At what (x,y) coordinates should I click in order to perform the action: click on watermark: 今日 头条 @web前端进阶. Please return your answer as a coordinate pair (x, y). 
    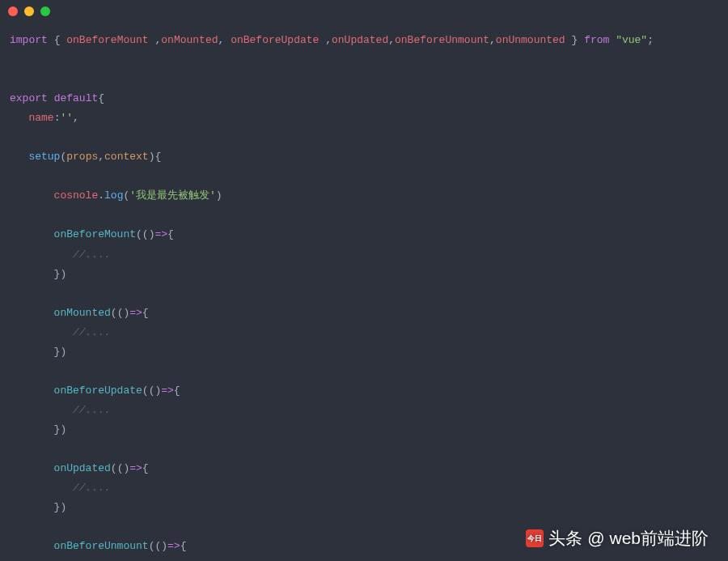
    Looking at the image, I should click on (617, 538).